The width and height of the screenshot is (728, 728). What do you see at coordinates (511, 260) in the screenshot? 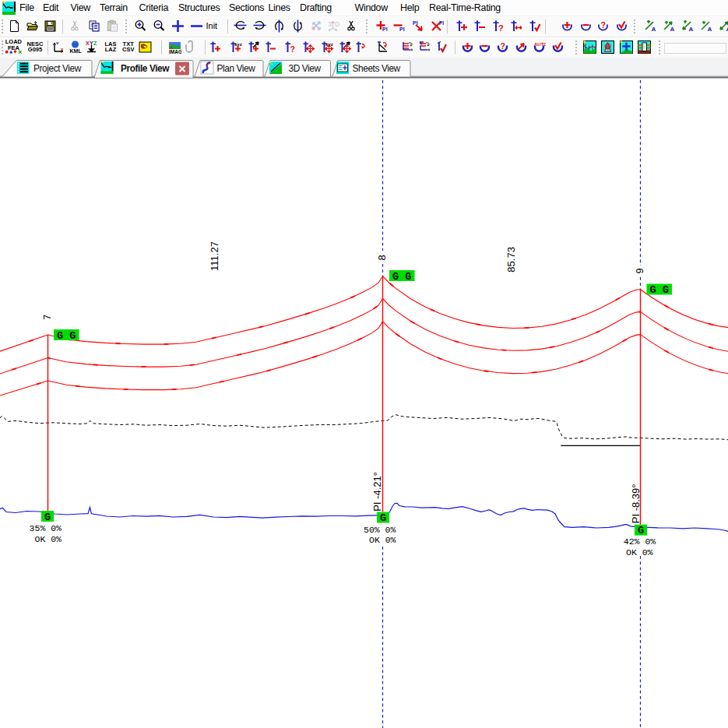
I see `svg-text: 85.73` at bounding box center [511, 260].